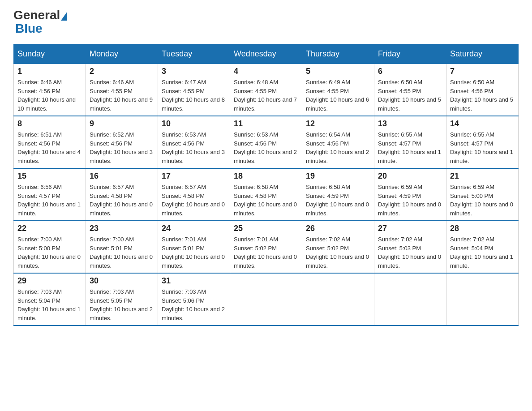  I want to click on calendar-week-row: 1Sunrise: 6:46 AMSunset: 4:56 PMDaylight…, so click(266, 90).